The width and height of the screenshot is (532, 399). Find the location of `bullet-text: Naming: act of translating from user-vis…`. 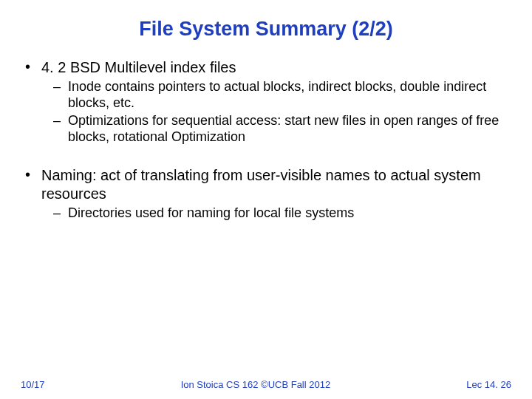

bullet-text: Naming: act of translating from user-vis… is located at coordinates (276, 185).